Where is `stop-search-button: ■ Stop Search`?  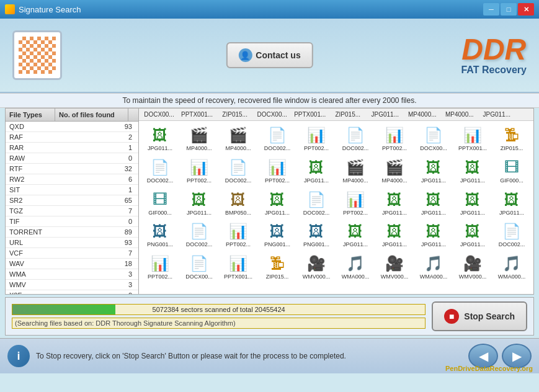 stop-search-button: ■ Stop Search is located at coordinates (479, 316).